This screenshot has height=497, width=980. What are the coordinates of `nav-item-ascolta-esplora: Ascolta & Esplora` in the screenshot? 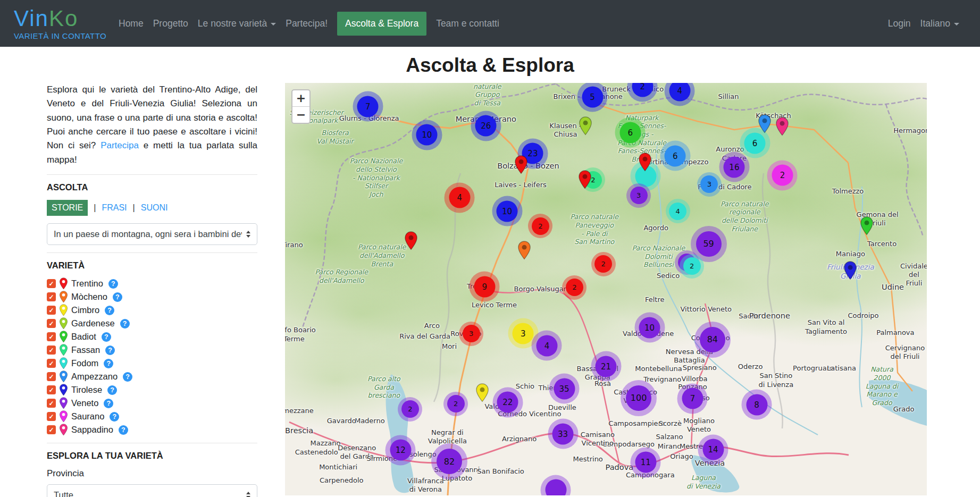 It's located at (382, 23).